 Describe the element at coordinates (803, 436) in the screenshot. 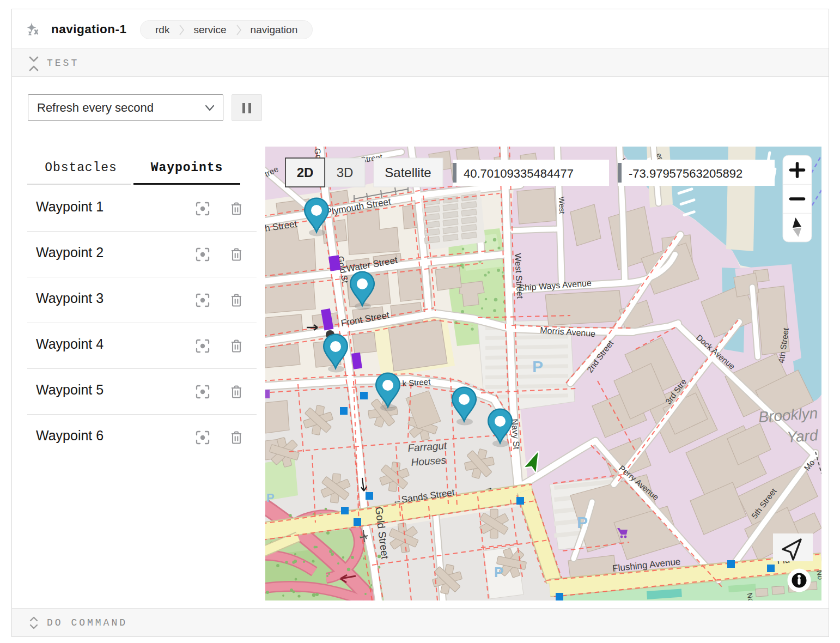

I see `svg-text: Yard` at that location.